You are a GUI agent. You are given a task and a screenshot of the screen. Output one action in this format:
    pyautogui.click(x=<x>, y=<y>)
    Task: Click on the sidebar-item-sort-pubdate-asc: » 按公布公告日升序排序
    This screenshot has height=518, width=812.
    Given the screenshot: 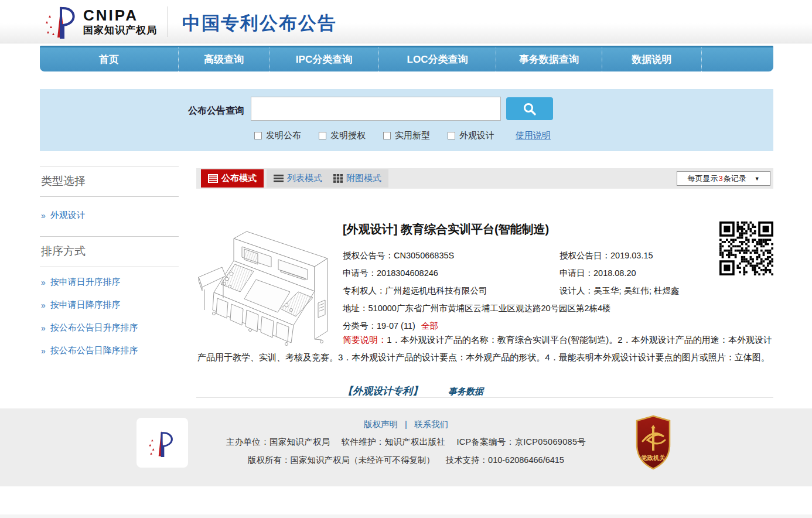 What is the action you would take?
    pyautogui.click(x=109, y=328)
    